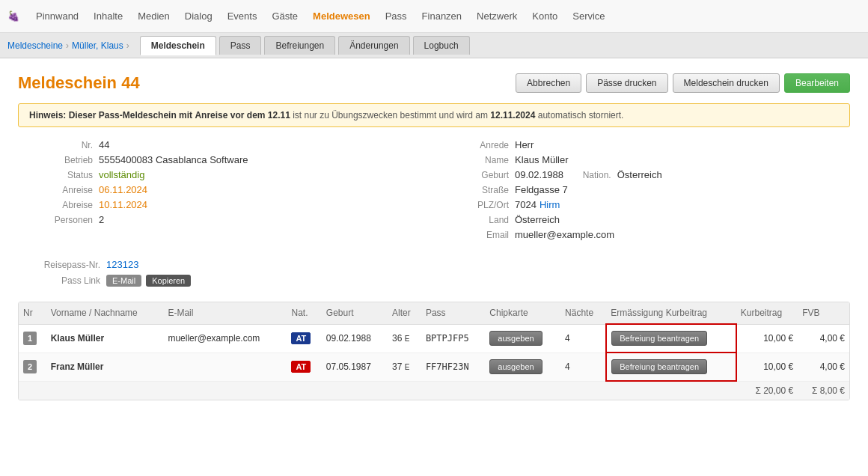  I want to click on alert-banner: Hinweis: Dieser Pass-Meldeschein mit Anr…, so click(434, 115).